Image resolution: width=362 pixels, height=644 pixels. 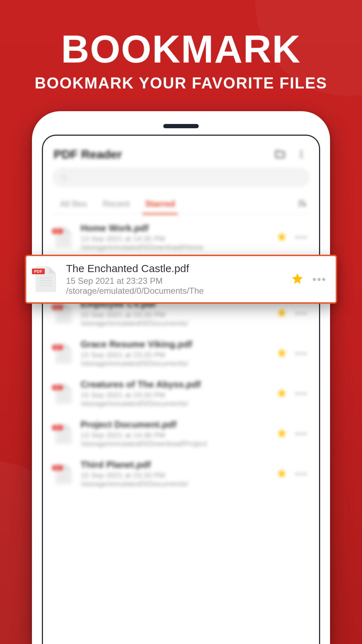 I want to click on promo-header: BOOKMARK BOOKMARK YOUR FAVORITE FILES, so click(x=181, y=46).